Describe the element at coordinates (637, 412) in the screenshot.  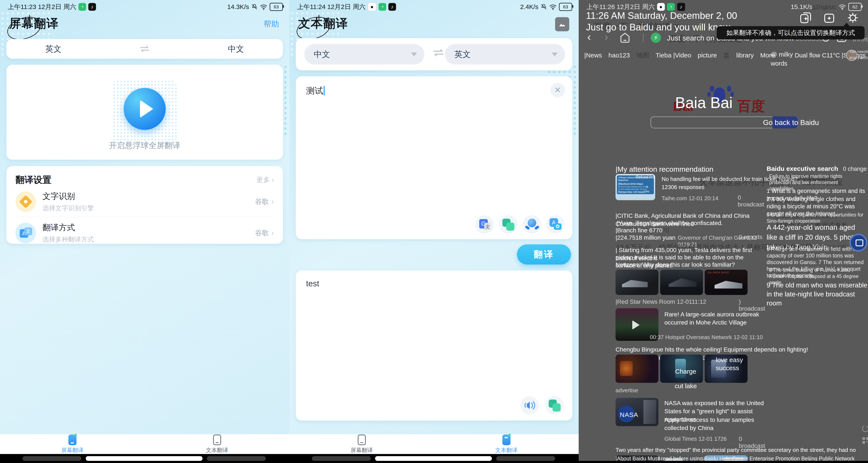
I see `news-thumbnail: NASA` at that location.